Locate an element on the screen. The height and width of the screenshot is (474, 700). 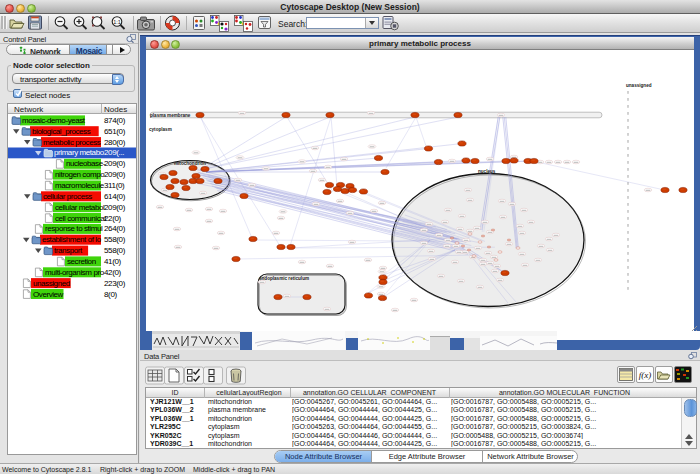
svg-text: mitochondrion is located at coordinates (190, 164).